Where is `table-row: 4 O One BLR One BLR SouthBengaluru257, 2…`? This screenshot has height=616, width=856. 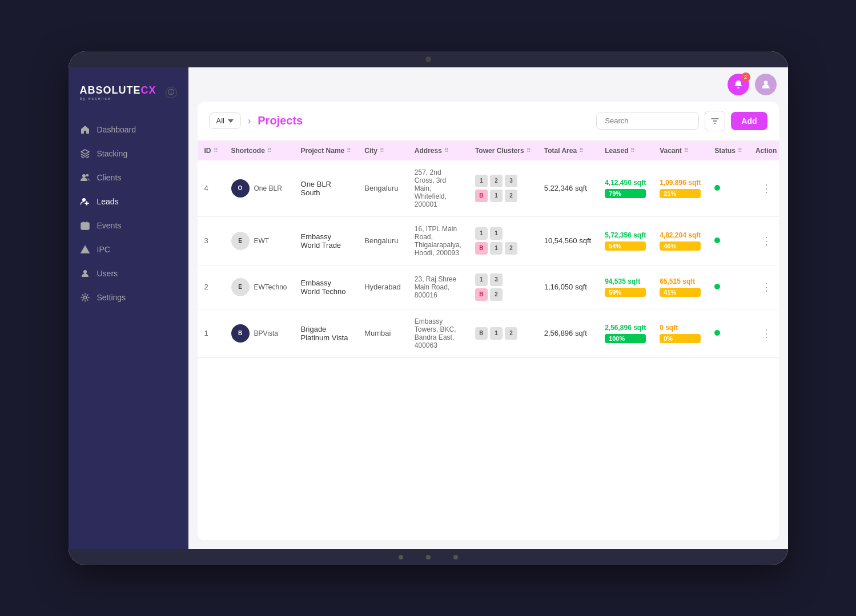
table-row: 4 O One BLR One BLR SouthBengaluru257, 2… is located at coordinates (488, 188).